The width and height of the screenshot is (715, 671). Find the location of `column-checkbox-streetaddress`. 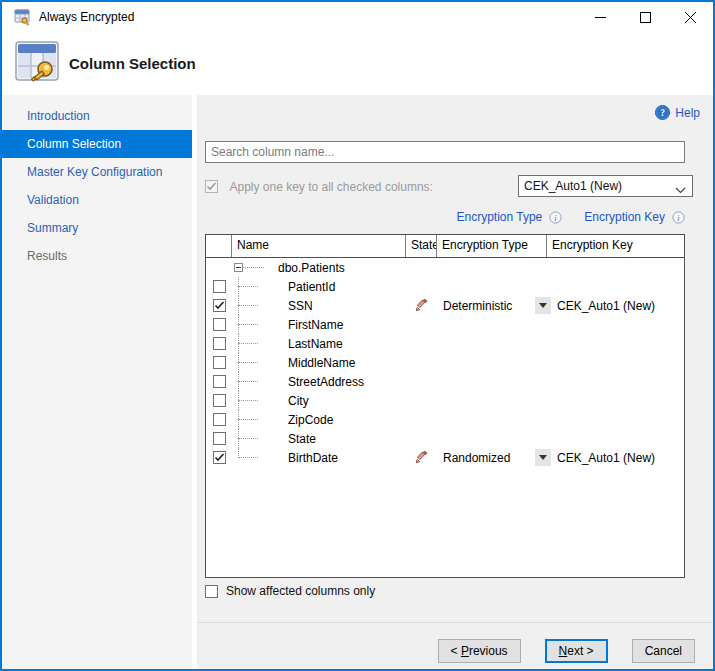

column-checkbox-streetaddress is located at coordinates (220, 382).